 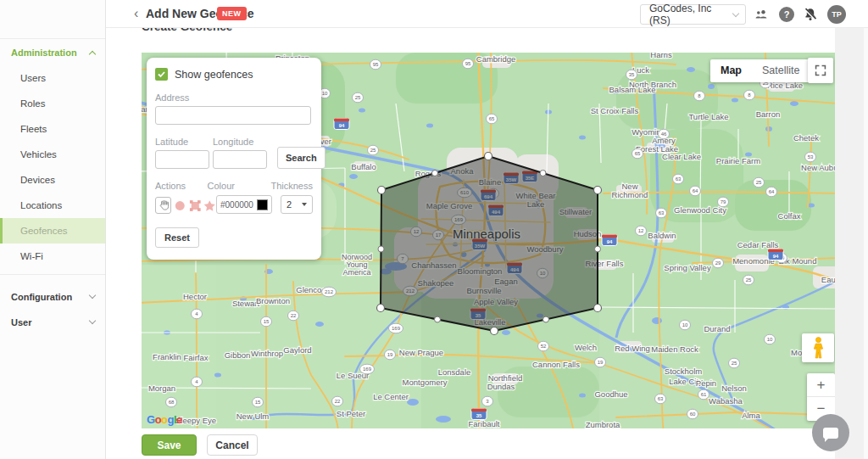 What do you see at coordinates (302, 158) in the screenshot?
I see `search-button: Search` at bounding box center [302, 158].